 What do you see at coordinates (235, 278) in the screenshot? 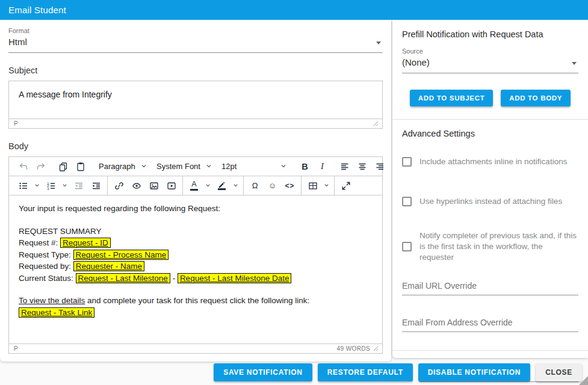
I see `merge-field-token: Request - Last Milestone Date` at bounding box center [235, 278].